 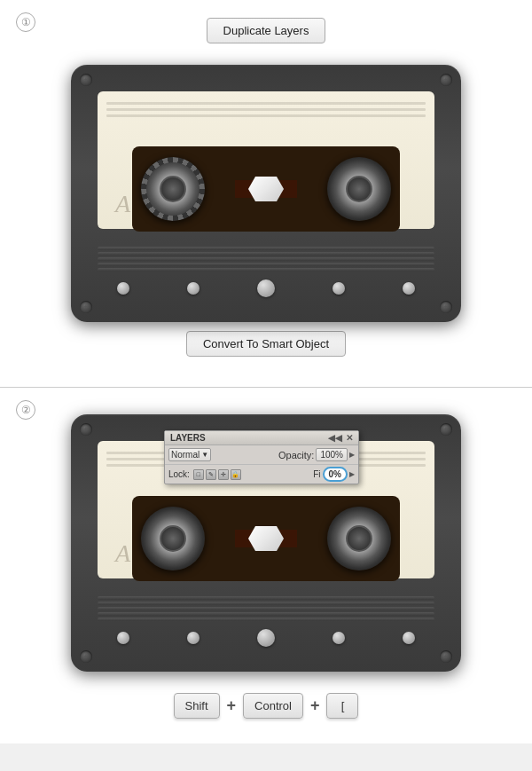 I want to click on fill-arrow: ▶, so click(x=352, y=474).